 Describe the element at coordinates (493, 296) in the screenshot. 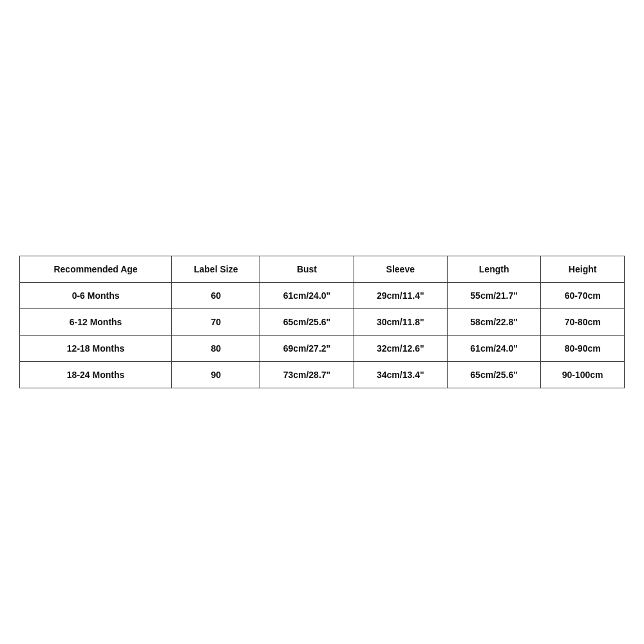

I see `table-cell-r0-c4: 55cm/21.7"` at that location.